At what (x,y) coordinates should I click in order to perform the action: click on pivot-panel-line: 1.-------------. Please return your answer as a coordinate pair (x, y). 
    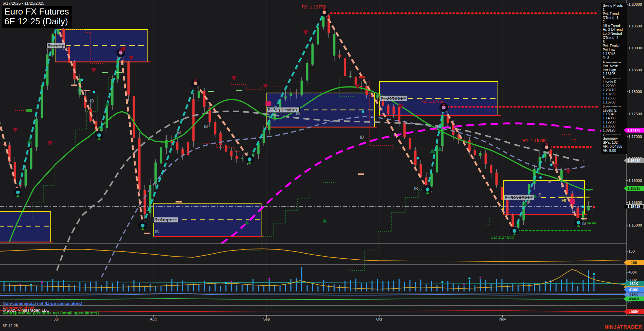
    Looking at the image, I should click on (614, 10).